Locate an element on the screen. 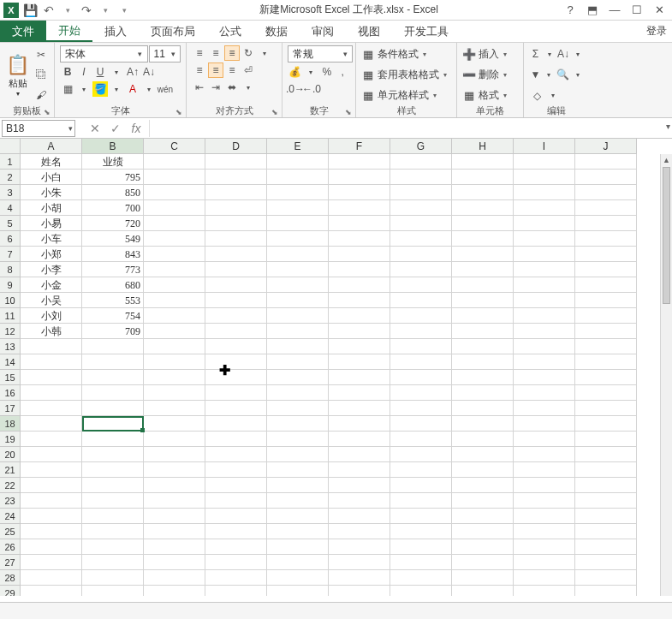  decrease-font-icon: A↓ is located at coordinates (149, 72).